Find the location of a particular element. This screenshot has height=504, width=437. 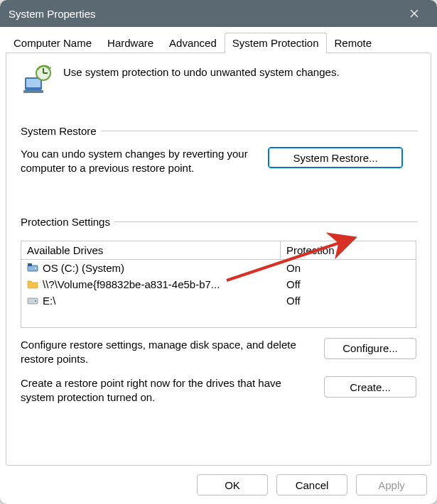

ok-button: OK is located at coordinates (232, 485).